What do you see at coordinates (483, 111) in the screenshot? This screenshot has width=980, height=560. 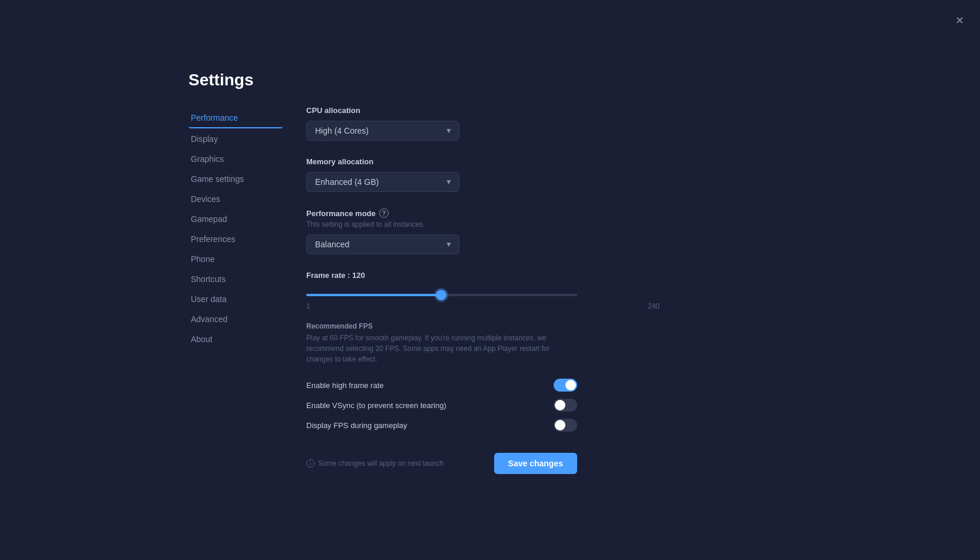 I see `cpu-allocation-label: CPU allocation` at bounding box center [483, 111].